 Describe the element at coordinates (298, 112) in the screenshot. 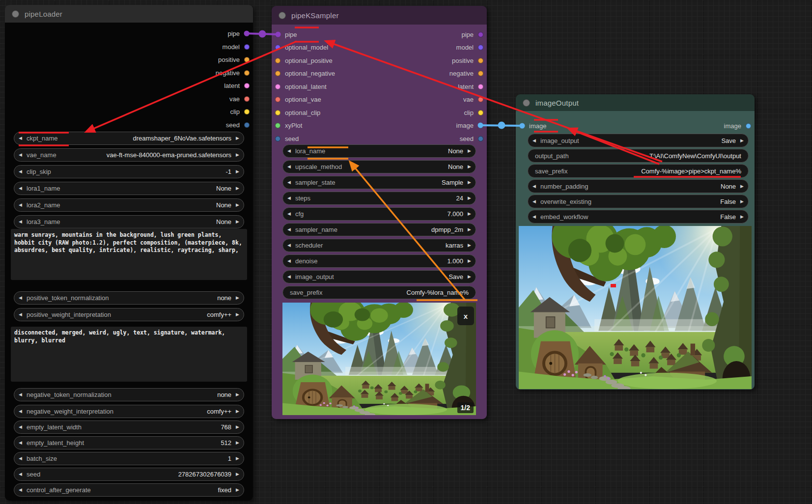

I see `input-slot-optional_clip: optional_clip` at that location.